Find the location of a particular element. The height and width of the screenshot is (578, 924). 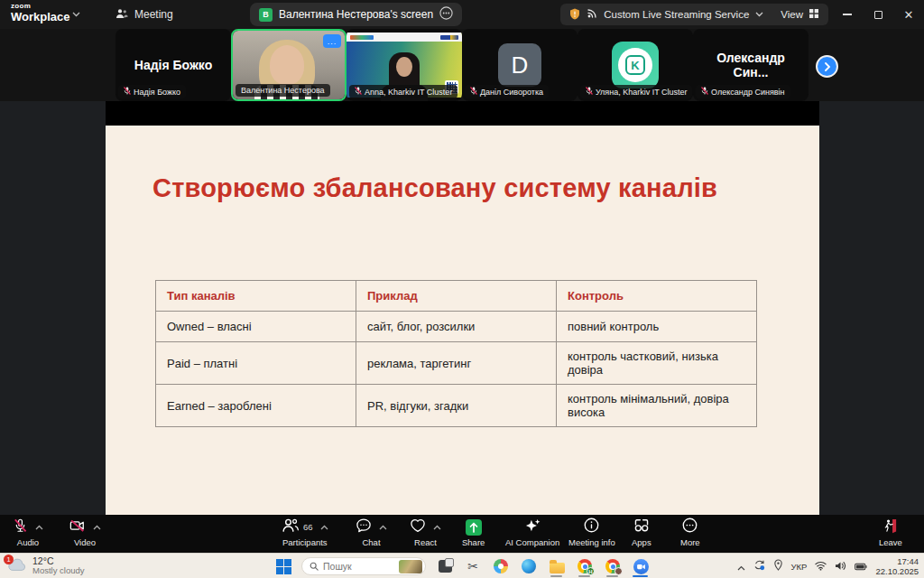

search-icon is located at coordinates (314, 566).